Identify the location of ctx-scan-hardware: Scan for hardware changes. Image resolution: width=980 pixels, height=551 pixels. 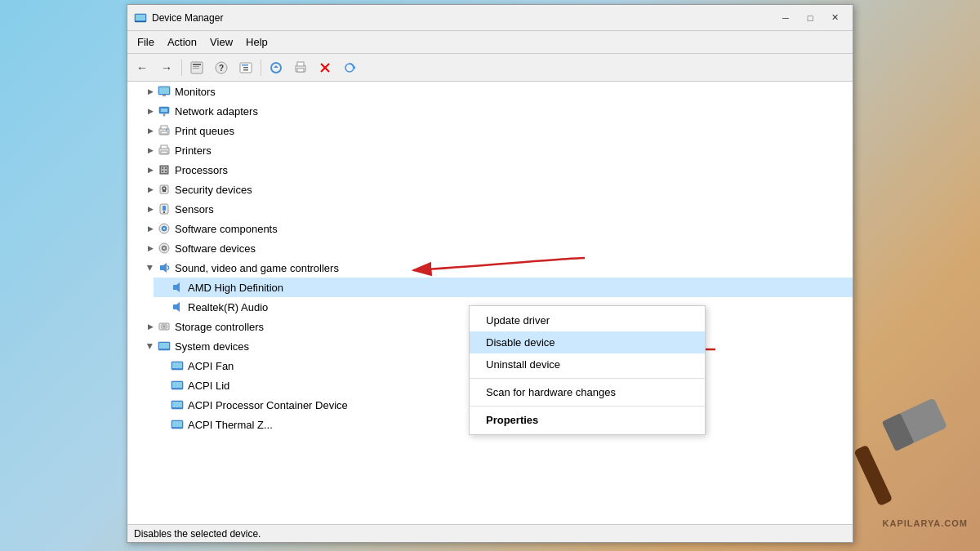
(587, 392).